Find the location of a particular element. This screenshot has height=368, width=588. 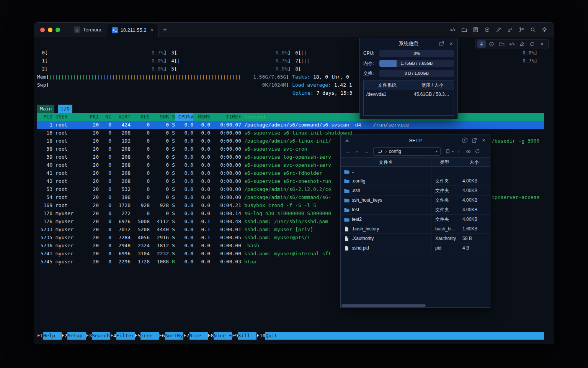

col-state: S is located at coordinates (172, 117).